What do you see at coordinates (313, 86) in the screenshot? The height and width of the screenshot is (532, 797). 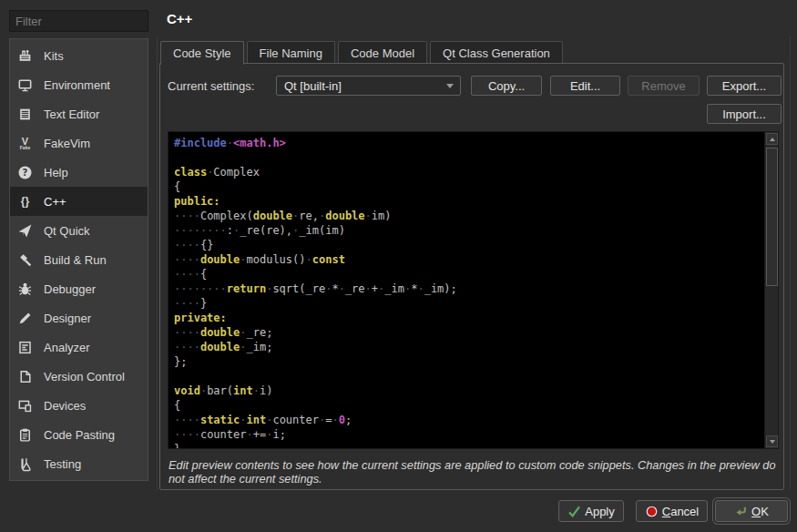 I see `settings-combobox-value: Qt [built-in]` at bounding box center [313, 86].